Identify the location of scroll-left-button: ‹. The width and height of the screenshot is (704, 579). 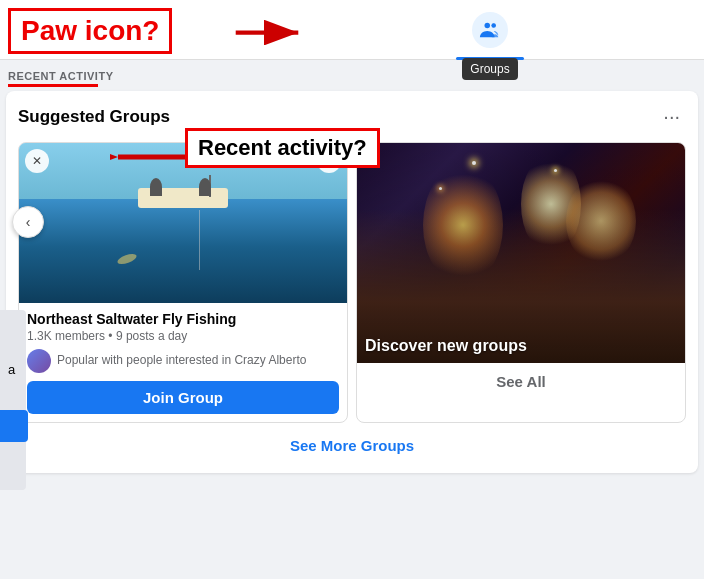
(28, 222).